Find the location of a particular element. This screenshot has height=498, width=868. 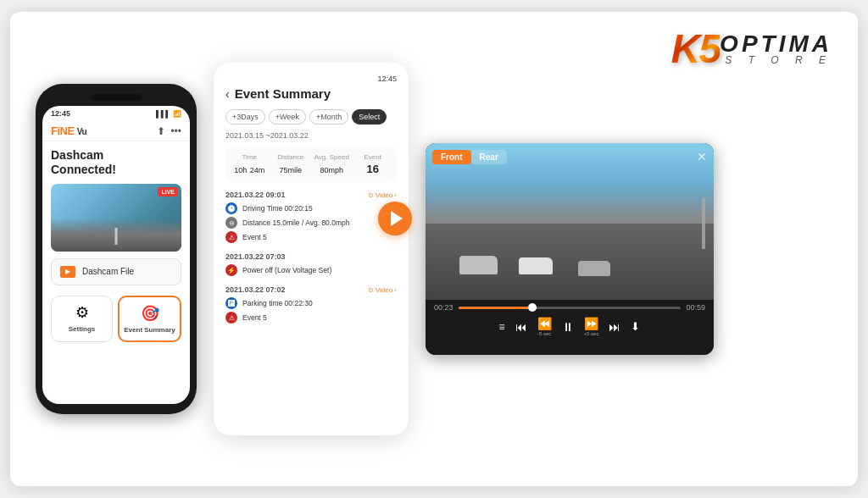

download-button: ⬇ is located at coordinates (636, 327).